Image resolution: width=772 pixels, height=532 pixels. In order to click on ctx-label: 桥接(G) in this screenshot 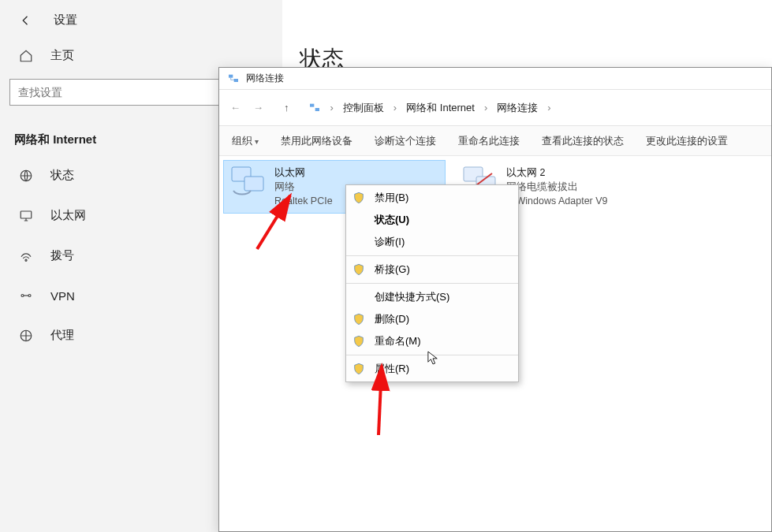, I will do `click(393, 270)`.